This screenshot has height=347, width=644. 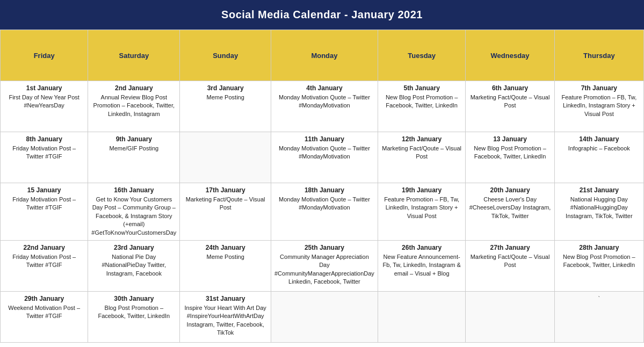 What do you see at coordinates (599, 106) in the screenshot?
I see `cal-cell-w1-d7: 7th JanuaryFeature Promotion – FB, Tw, L…` at bounding box center [599, 106].